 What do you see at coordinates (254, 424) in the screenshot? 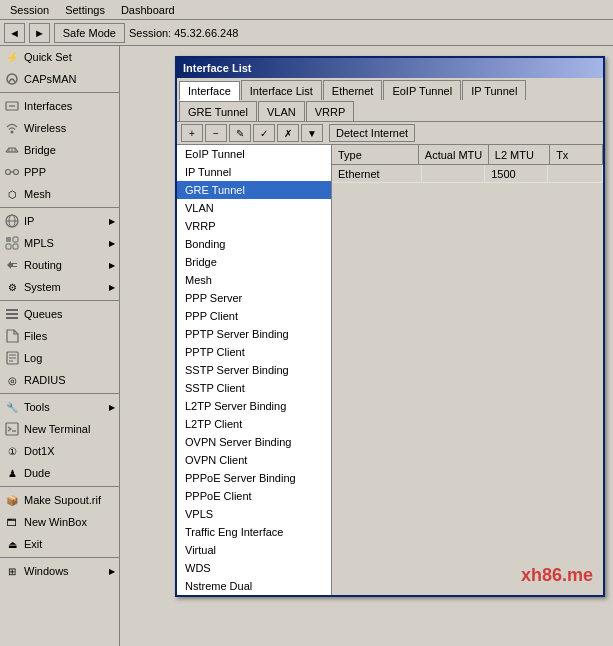
I see `dropdown-item-l2tp-client: L2TP Client` at bounding box center [254, 424].